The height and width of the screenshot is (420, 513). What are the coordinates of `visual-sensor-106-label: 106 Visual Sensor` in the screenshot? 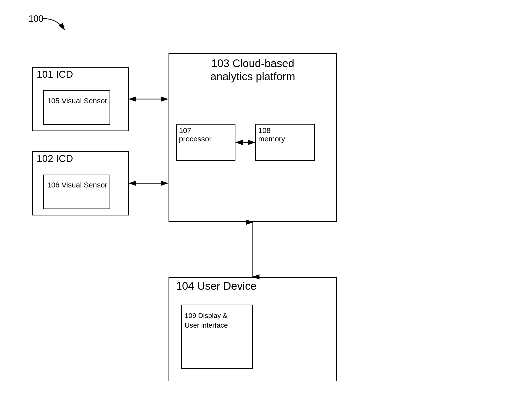 It's located at (77, 185).